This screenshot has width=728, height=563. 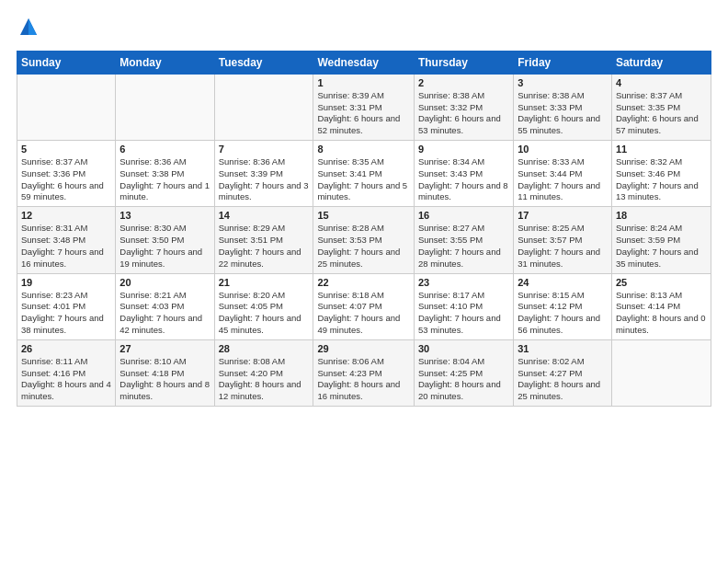 I want to click on week-row-1: 1Sunrise: 8:39 AM Sunset: 3:31 PM Daylig…, so click(x=364, y=107).